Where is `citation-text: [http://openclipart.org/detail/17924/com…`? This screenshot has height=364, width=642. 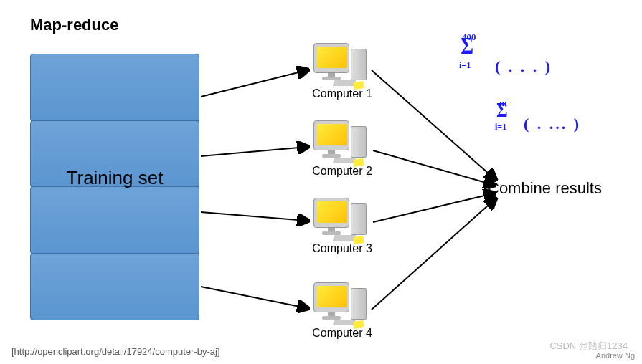 citation-text: [http://openclipart.org/detail/17924/com… is located at coordinates (116, 351).